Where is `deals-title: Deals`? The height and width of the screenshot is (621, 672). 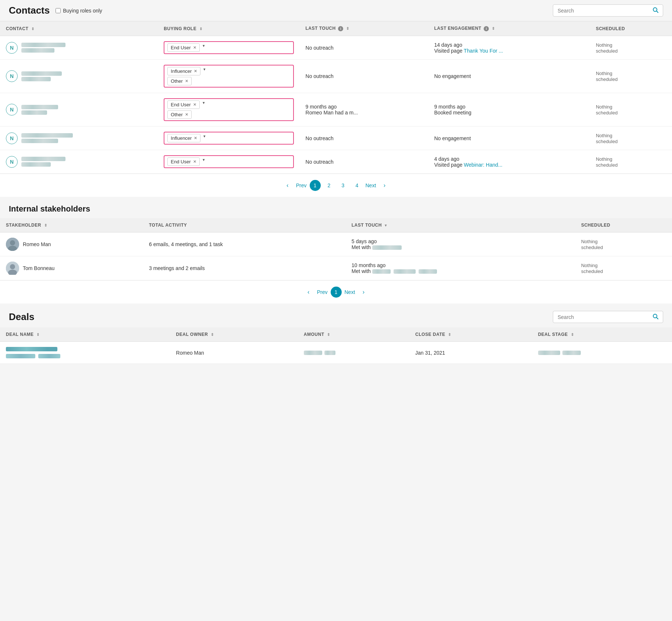 deals-title: Deals is located at coordinates (21, 317).